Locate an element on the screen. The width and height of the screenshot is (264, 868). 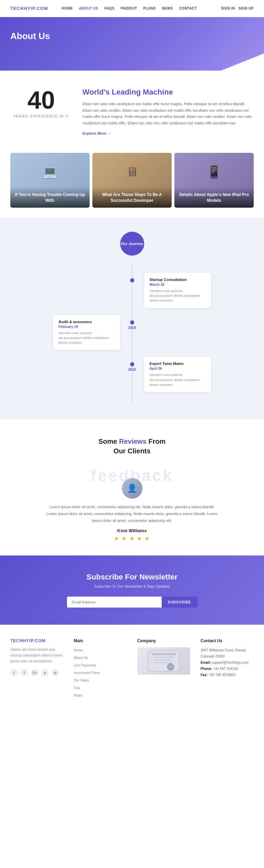
newsletter-title: Subscribe For Newsletter is located at coordinates (132, 577).